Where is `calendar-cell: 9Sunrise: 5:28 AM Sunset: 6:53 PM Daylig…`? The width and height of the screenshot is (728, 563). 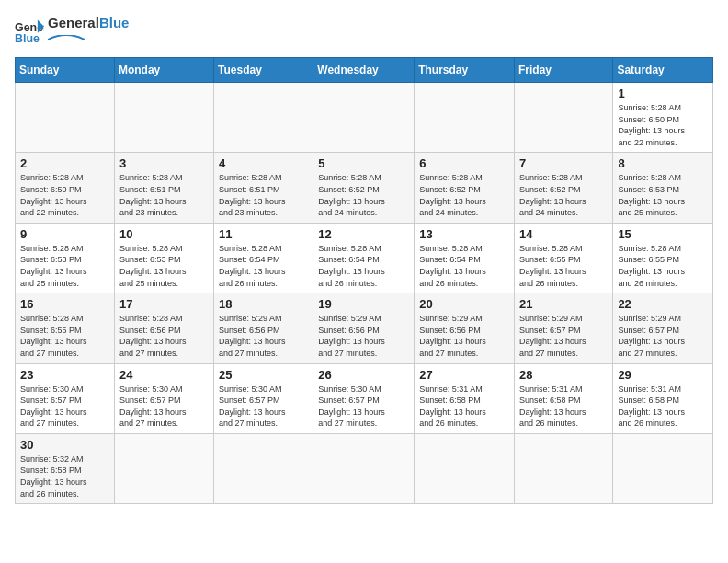 calendar-cell: 9Sunrise: 5:28 AM Sunset: 6:53 PM Daylig… is located at coordinates (65, 258).